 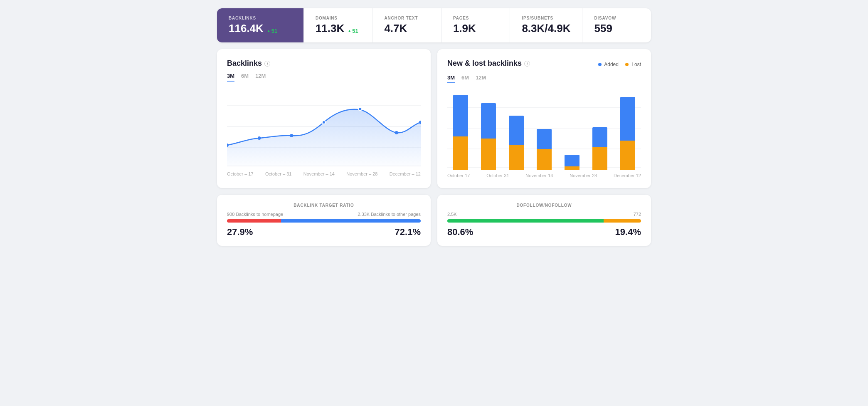 I want to click on anchor-text-value: 4.7K, so click(x=396, y=28).